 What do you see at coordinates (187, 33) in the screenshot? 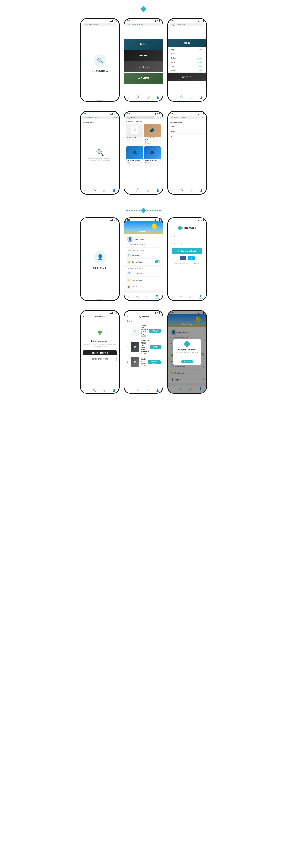
I see `det-clothing: CLOTHING` at bounding box center [187, 33].